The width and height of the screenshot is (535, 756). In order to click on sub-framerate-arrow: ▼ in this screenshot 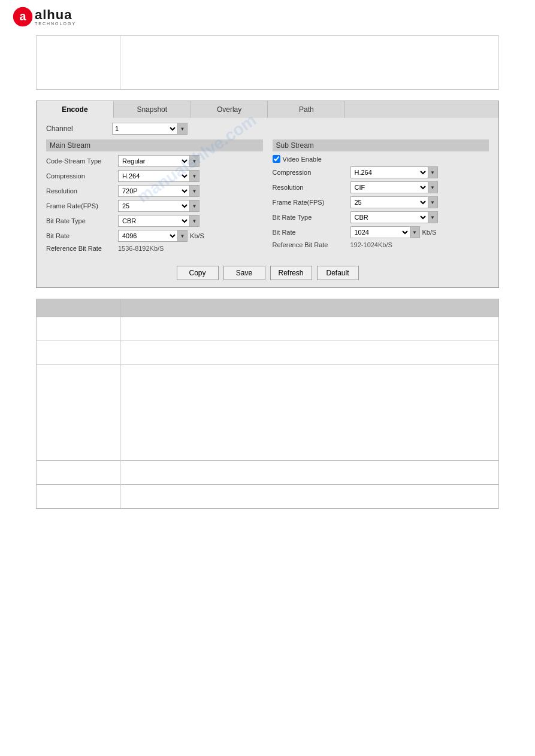, I will do `click(433, 202)`.